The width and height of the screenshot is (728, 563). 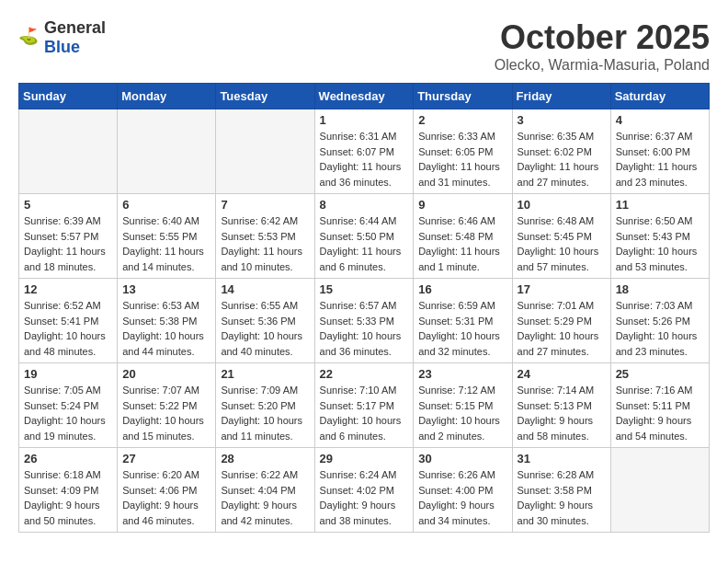 What do you see at coordinates (364, 321) in the screenshot?
I see `week-row-3: 12Sunrise: 6:52 AM Sunset: 5:41 PM Dayli…` at bounding box center [364, 321].